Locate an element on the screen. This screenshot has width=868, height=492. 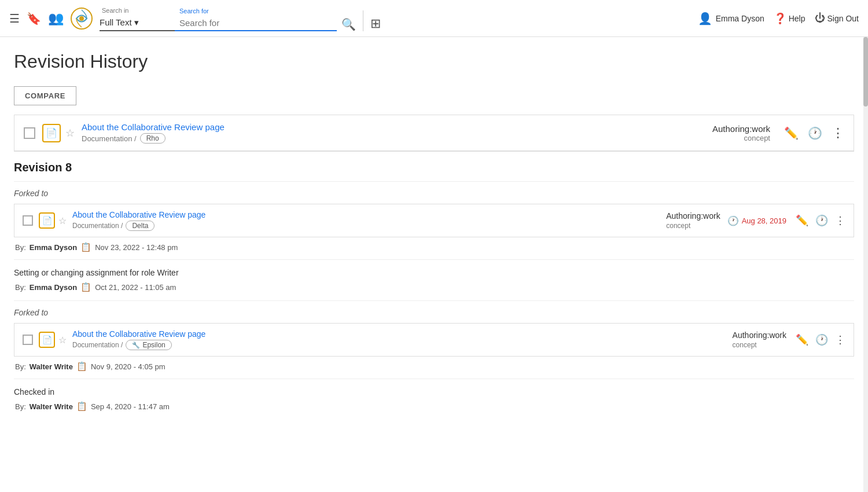
sub-doc-actions-1: ✏️ 🕐 ⋮ is located at coordinates (821, 221).